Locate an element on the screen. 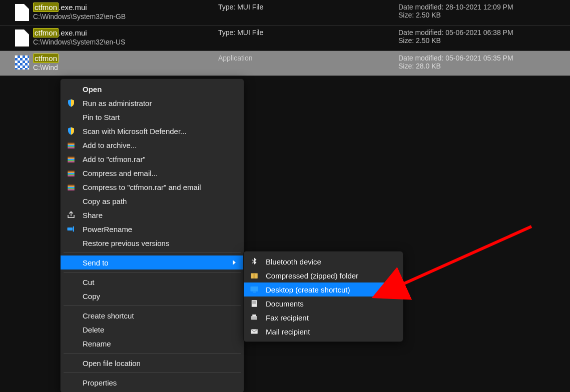 The image size is (570, 392). menu-item-label: Add to archive... is located at coordinates (159, 145).